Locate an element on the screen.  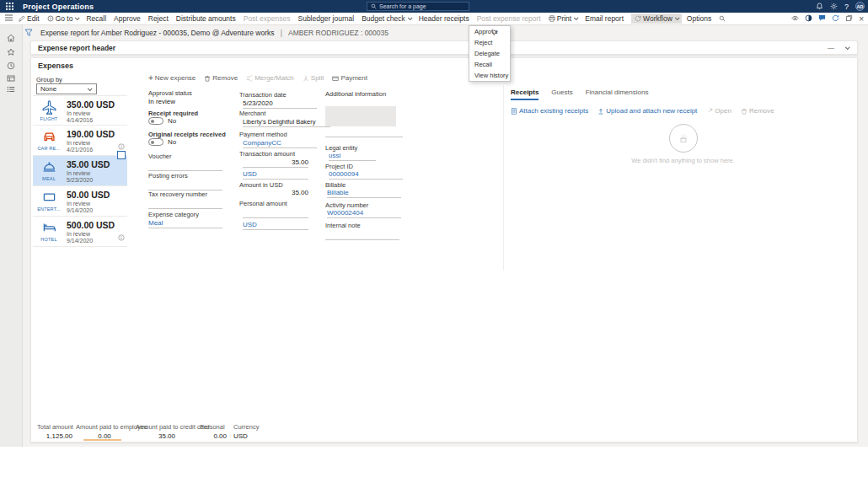
info-icon is located at coordinates (121, 237).